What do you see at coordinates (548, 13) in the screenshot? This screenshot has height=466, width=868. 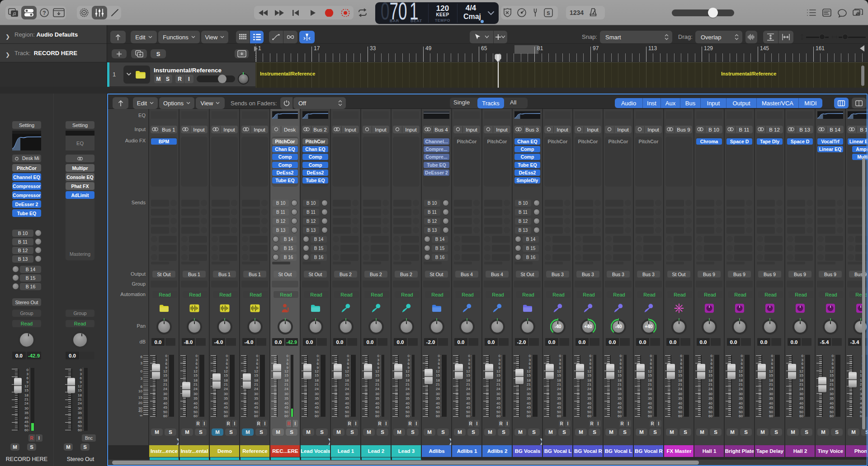 I see `svg-text: S` at bounding box center [548, 13].